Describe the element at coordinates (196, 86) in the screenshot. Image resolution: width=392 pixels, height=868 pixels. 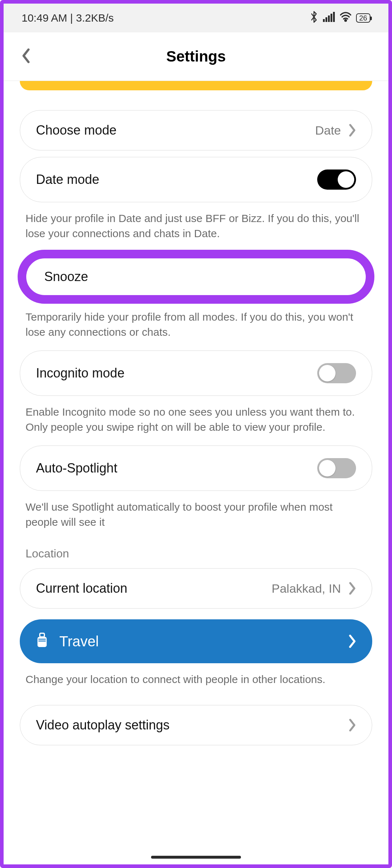
I see `promo-banner-bottom` at that location.